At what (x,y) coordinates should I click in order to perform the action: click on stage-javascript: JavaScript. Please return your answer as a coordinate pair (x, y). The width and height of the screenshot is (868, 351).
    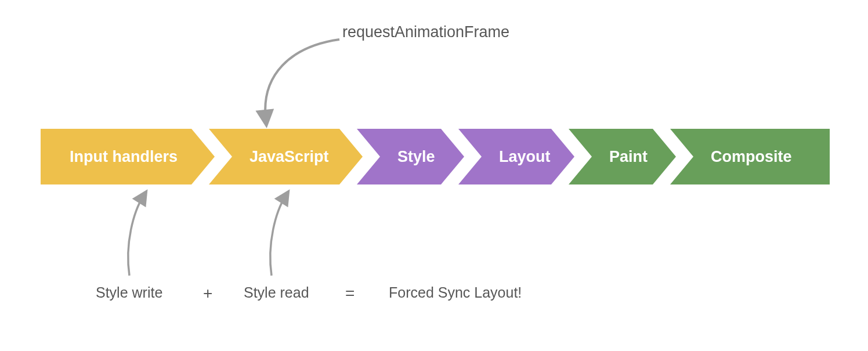
    Looking at the image, I should click on (285, 157).